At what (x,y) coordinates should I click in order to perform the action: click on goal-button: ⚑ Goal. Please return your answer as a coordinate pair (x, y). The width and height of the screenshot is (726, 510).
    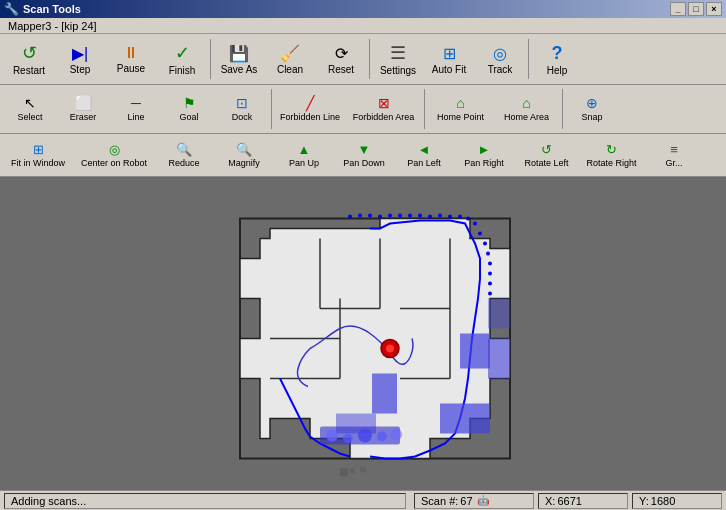
    Looking at the image, I should click on (189, 109).